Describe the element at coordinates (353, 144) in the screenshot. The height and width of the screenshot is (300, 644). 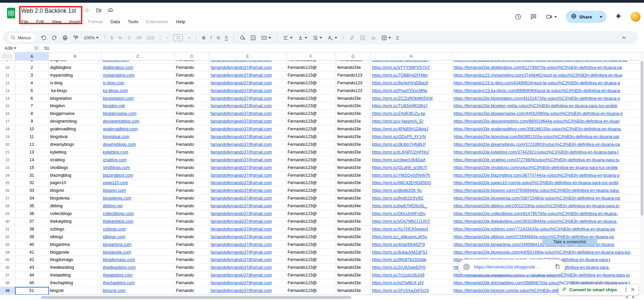
I see `cell-G20: fernando33e` at that location.